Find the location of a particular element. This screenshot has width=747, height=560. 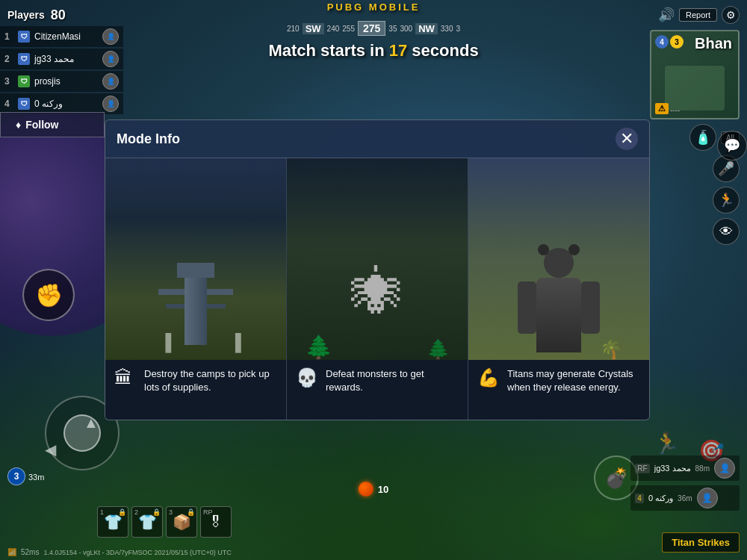

top-hud: Players 80 PUBG MOBILE 210 SW 240 255 27… is located at coordinates (374, 15).